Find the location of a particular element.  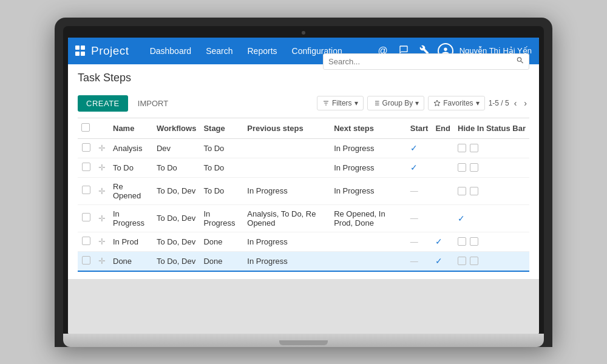

header-workflows: Workflows is located at coordinates (177, 128).